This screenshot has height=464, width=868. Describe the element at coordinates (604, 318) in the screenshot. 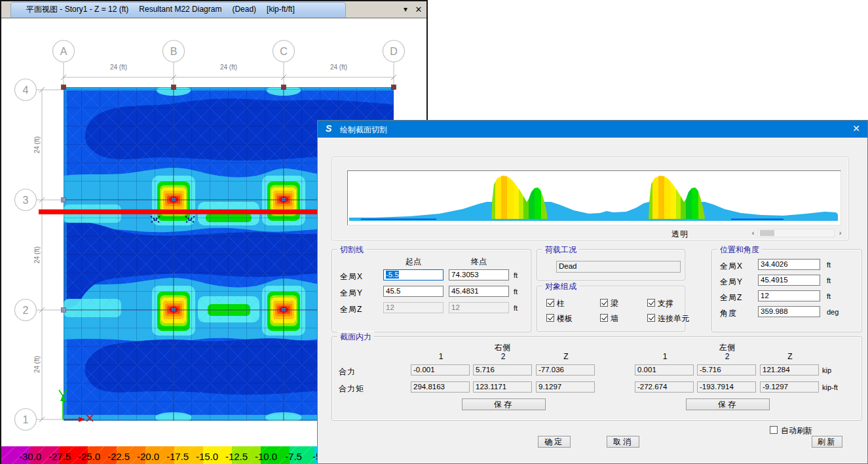

I see `checkbox-wall` at that location.